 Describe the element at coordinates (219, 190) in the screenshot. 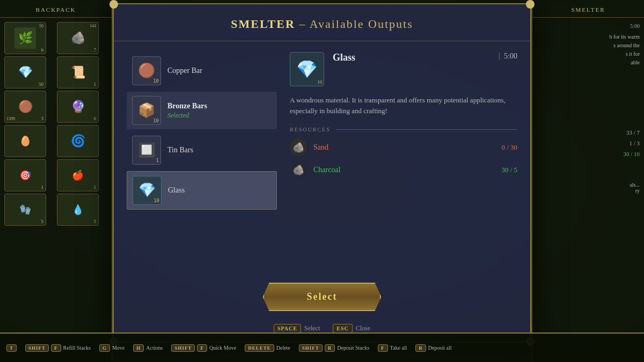

I see `glass-name: Glass` at that location.